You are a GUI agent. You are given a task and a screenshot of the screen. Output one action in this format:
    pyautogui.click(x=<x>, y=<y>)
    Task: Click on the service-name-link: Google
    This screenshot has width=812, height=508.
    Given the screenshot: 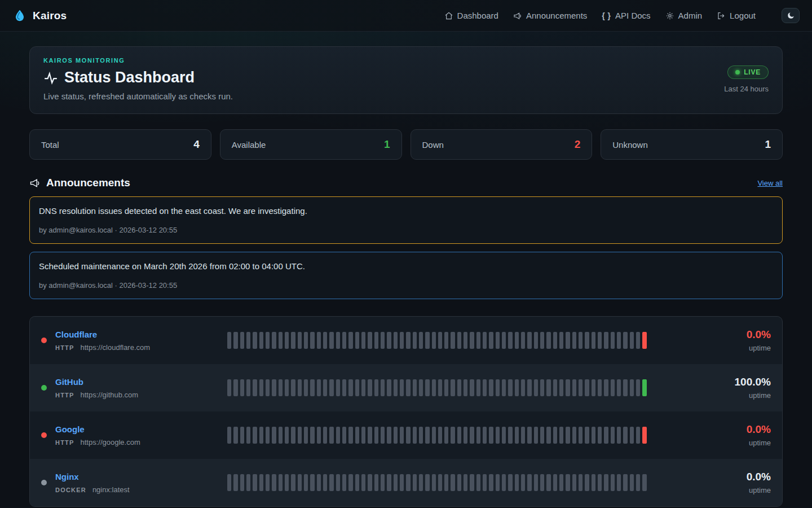 What is the action you would take?
    pyautogui.click(x=70, y=429)
    